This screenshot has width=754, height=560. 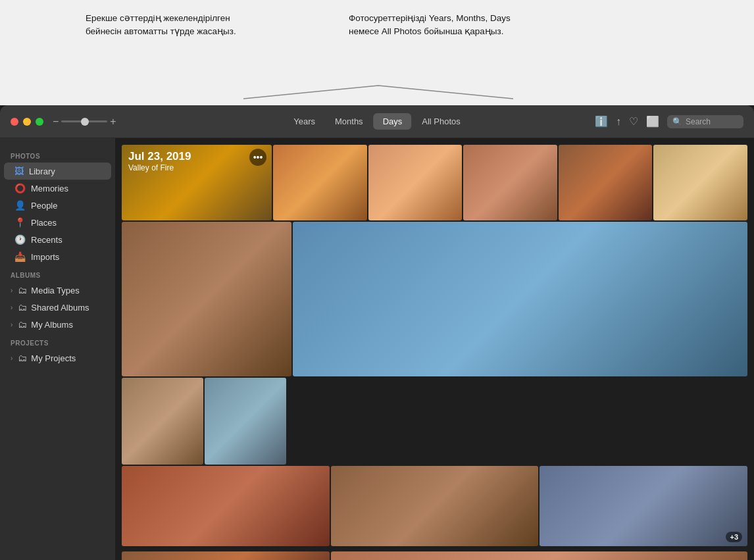 What do you see at coordinates (50, 188) in the screenshot?
I see `sidebar-item-label-memories: Memories` at bounding box center [50, 188].